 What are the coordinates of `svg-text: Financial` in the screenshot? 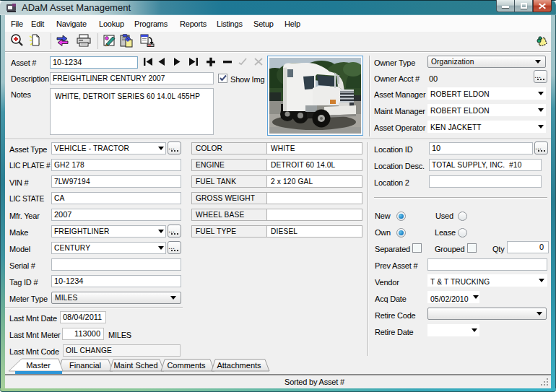 It's located at (85, 365).